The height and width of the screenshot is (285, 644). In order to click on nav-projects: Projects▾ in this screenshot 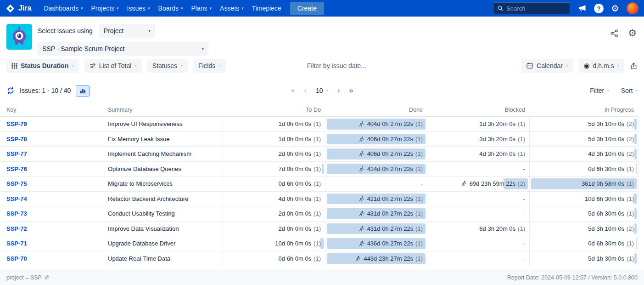, I will do `click(105, 8)`.